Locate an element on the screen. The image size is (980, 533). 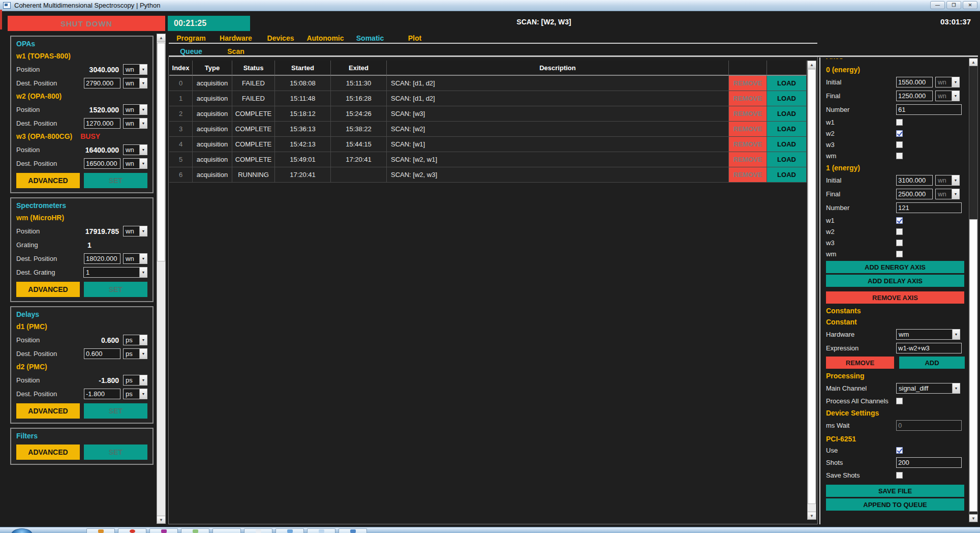
wm-checkbox is located at coordinates (900, 156).